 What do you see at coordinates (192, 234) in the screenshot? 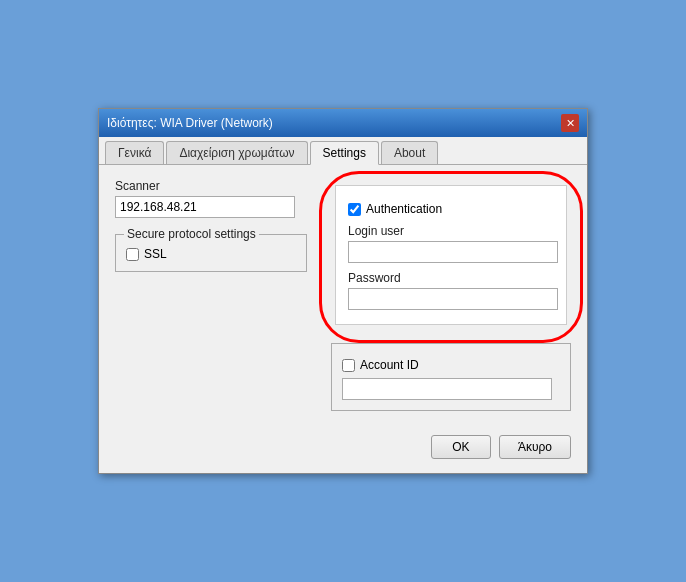
I see `secure-protocol-legend: Secure protocol settings` at bounding box center [192, 234].